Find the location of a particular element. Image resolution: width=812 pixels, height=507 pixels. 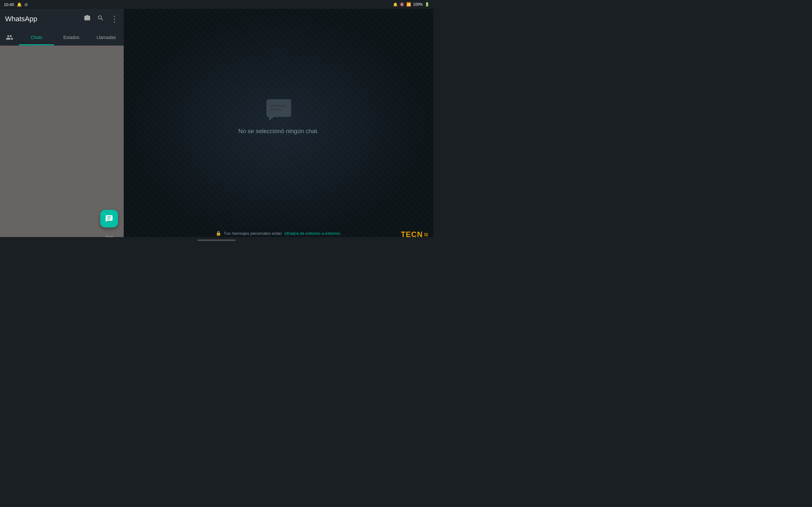

mute-icon: 🔇 is located at coordinates (402, 5).